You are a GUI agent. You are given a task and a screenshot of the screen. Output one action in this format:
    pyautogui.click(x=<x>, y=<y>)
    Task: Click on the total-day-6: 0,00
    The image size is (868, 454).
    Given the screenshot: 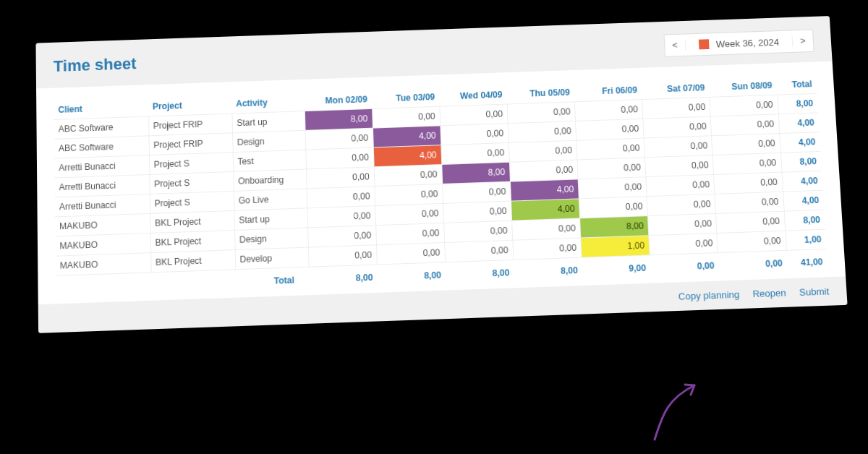 What is the action you would take?
    pyautogui.click(x=753, y=262)
    